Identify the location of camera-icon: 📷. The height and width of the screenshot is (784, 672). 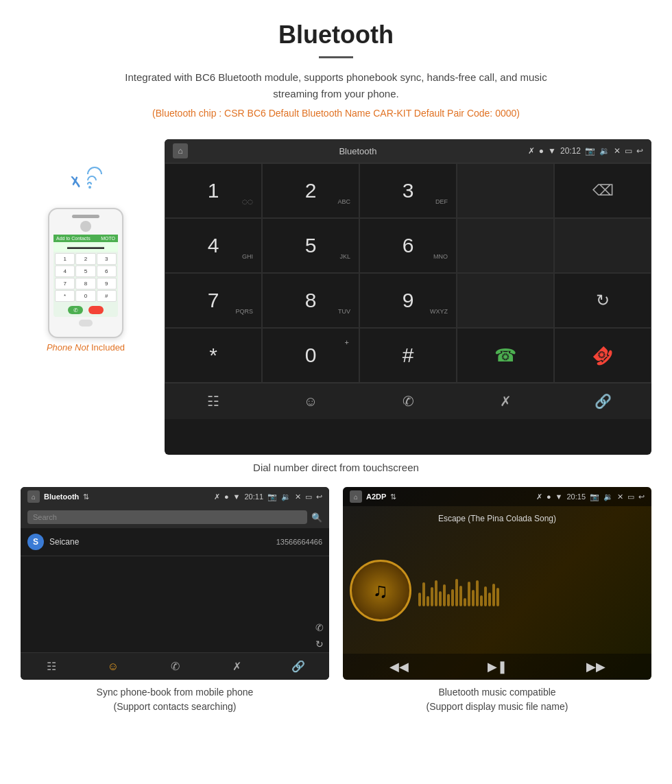
(590, 151).